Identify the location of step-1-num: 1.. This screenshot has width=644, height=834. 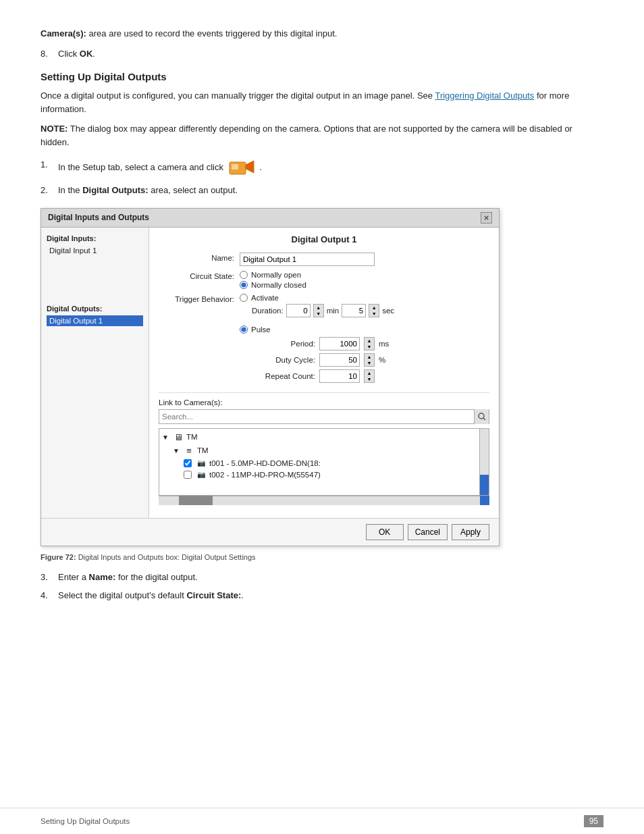
(47, 168).